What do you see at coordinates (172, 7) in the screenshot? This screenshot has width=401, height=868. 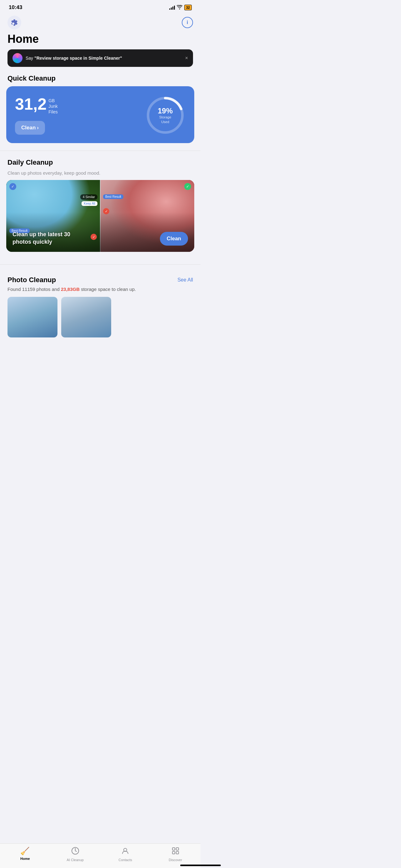 I see `signal-bars-icon` at bounding box center [172, 7].